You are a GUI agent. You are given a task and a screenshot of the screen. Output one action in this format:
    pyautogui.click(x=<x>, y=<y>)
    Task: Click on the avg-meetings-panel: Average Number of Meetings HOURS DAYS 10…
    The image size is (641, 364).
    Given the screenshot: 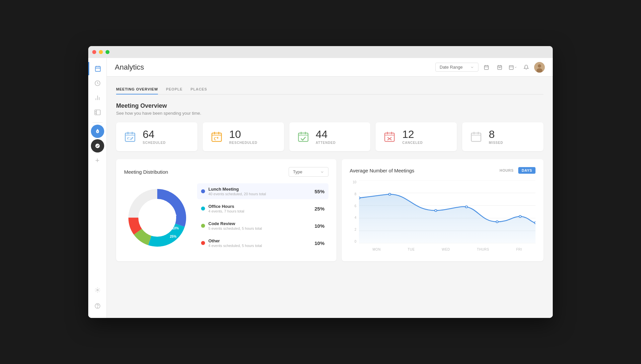 What is the action you would take?
    pyautogui.click(x=443, y=210)
    